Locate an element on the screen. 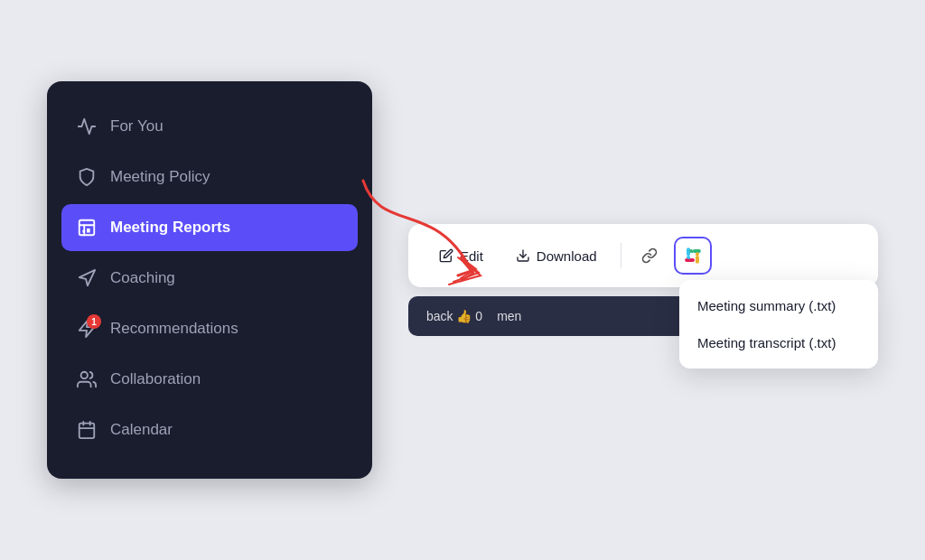 This screenshot has height=560, width=925. sidebar-item-meeting-policy: Meeting Policy is located at coordinates (210, 177).